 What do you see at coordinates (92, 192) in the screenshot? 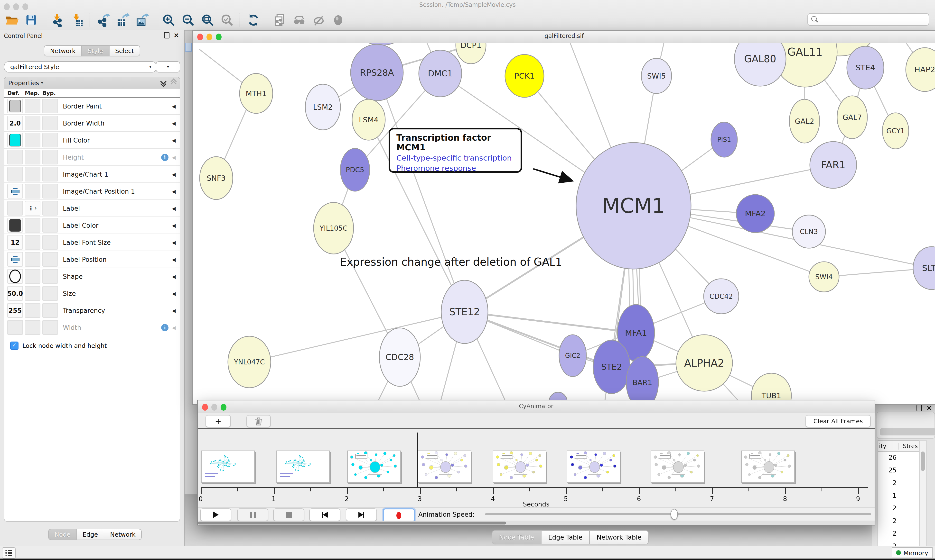
I see `property-row-image-chart-position-1: Image/Chart Position 1◀` at bounding box center [92, 192].